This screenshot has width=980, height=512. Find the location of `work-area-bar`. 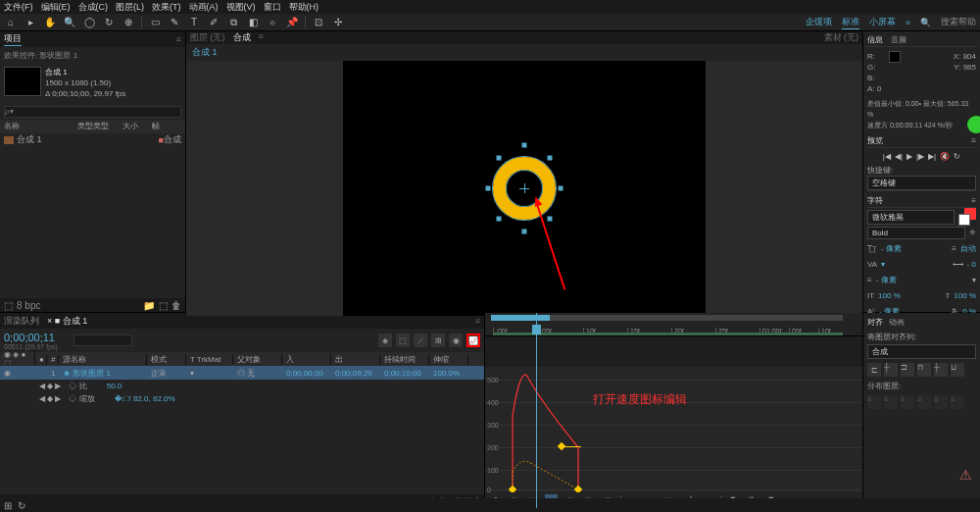

work-area-bar is located at coordinates (668, 333).